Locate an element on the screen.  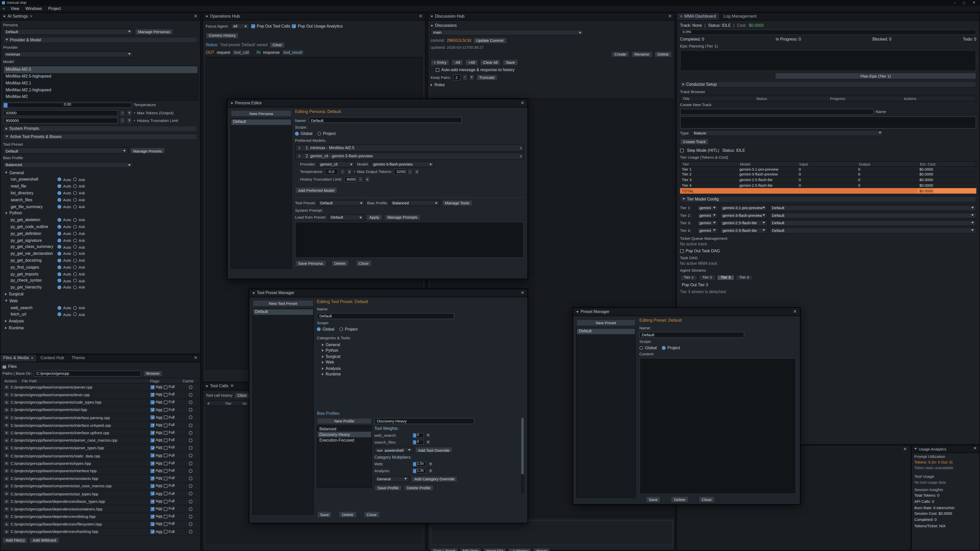
new-tool-preset-button: New Tool Preset is located at coordinates (283, 303).